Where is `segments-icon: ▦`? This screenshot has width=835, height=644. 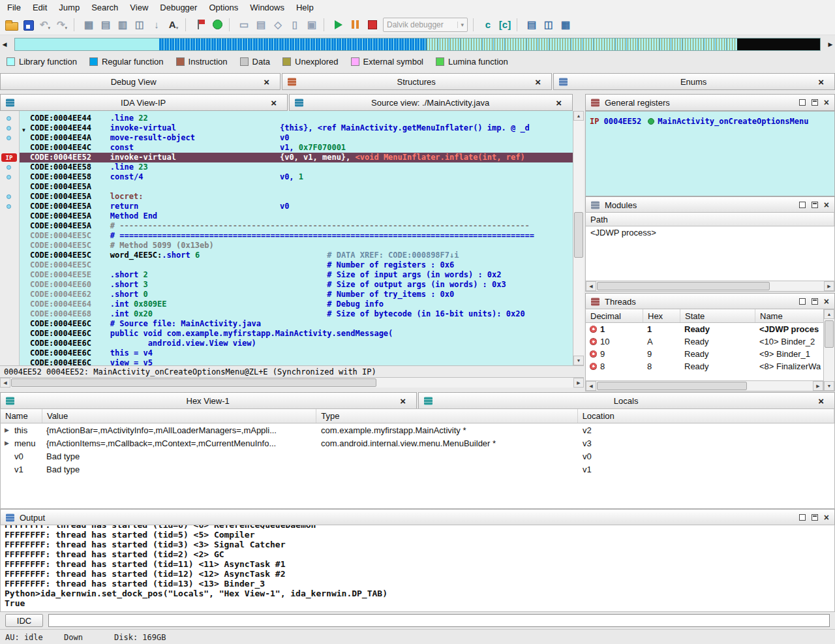
segments-icon: ▦ is located at coordinates (89, 25).